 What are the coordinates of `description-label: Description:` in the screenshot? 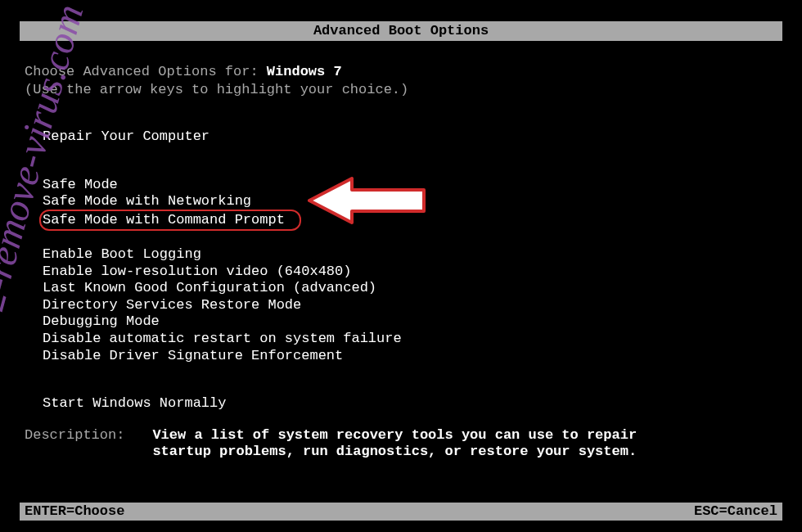 It's located at (74, 444).